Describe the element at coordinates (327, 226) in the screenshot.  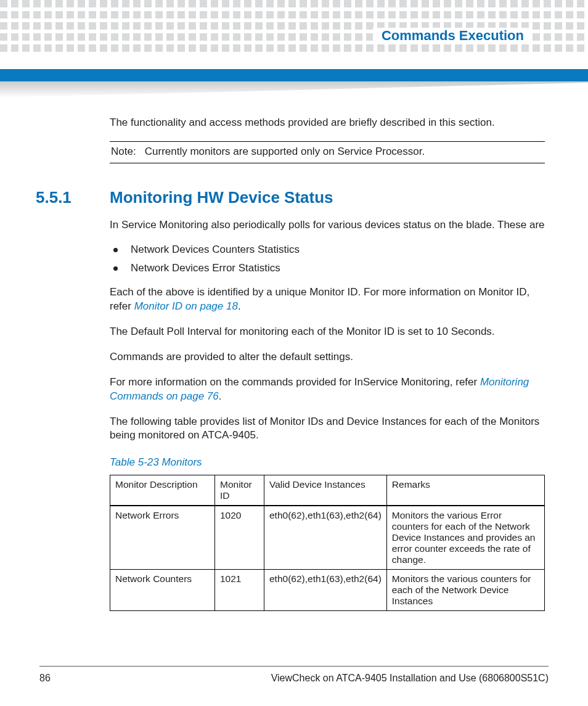
I see `body-p1: In Service Monitoring also periodically …` at that location.